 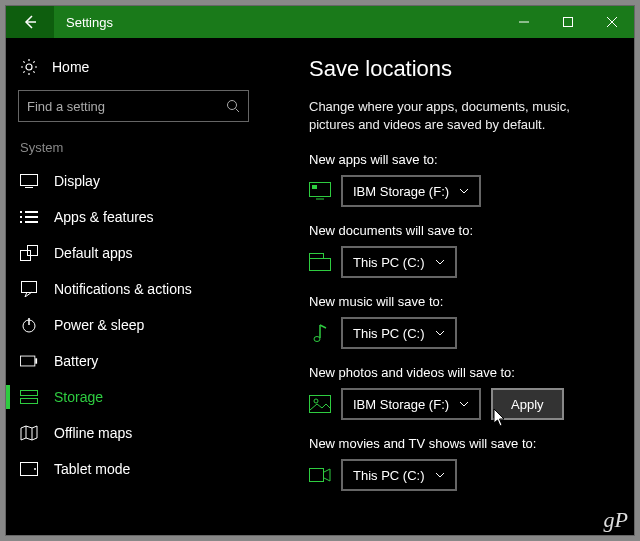 What do you see at coordinates (99, 325) in the screenshot?
I see `sidebar-item-label: Power & sleep` at bounding box center [99, 325].